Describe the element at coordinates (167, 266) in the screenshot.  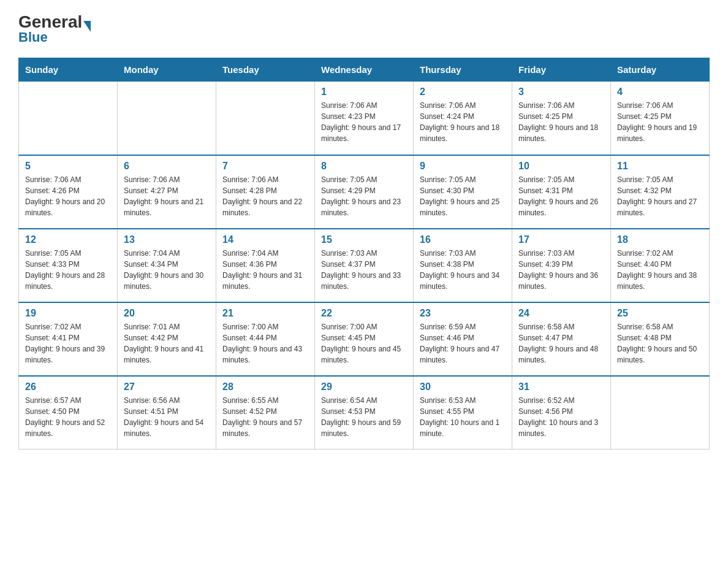
I see `calendar-day-13: 13Sunrise: 7:04 AM Sunset: 4:34 PM Dayli…` at that location.